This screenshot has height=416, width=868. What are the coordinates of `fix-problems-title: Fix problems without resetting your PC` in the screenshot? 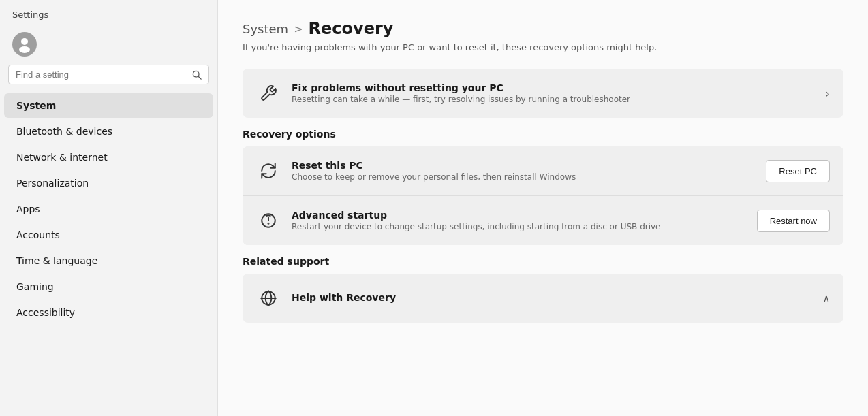 It's located at (559, 88).